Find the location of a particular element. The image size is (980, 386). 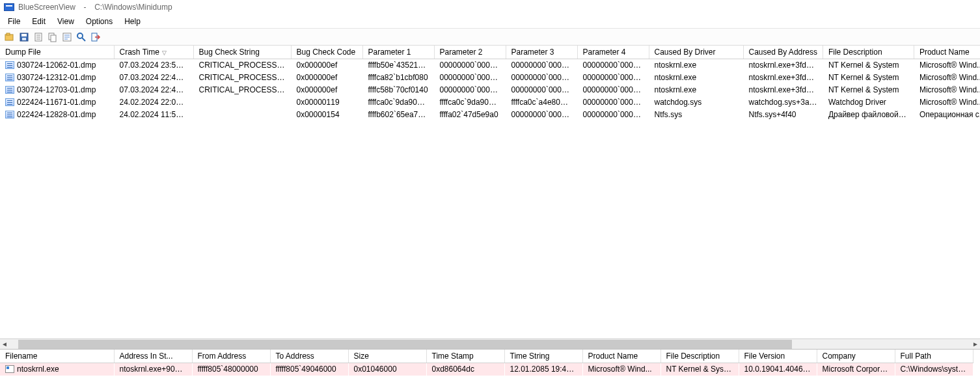

save-icon is located at coordinates (24, 37).